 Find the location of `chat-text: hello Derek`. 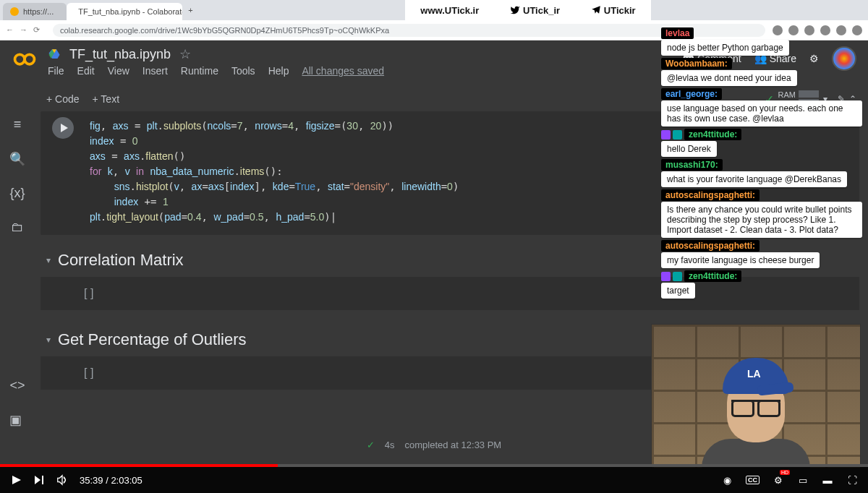

chat-text: hello Derek is located at coordinates (689, 149).